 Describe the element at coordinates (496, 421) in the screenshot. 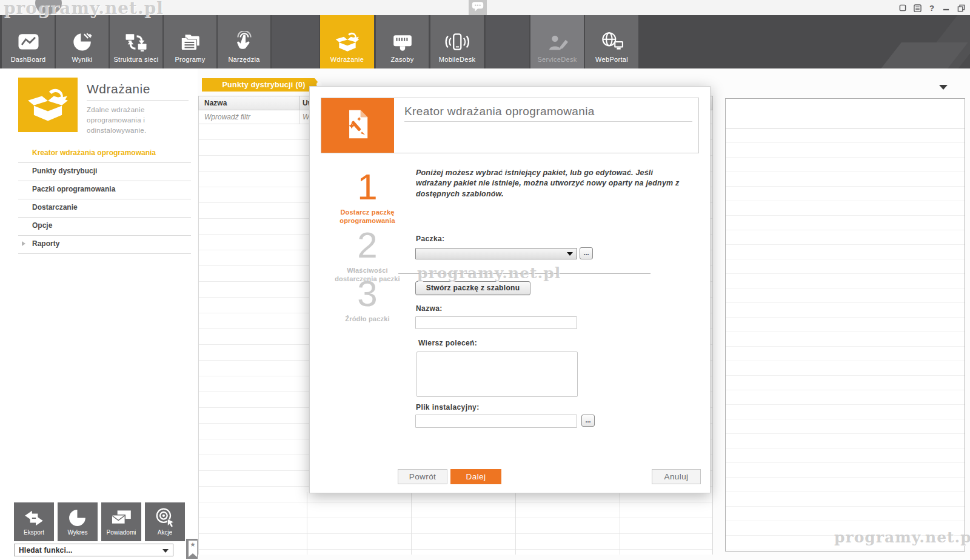

I see `installer-input` at that location.